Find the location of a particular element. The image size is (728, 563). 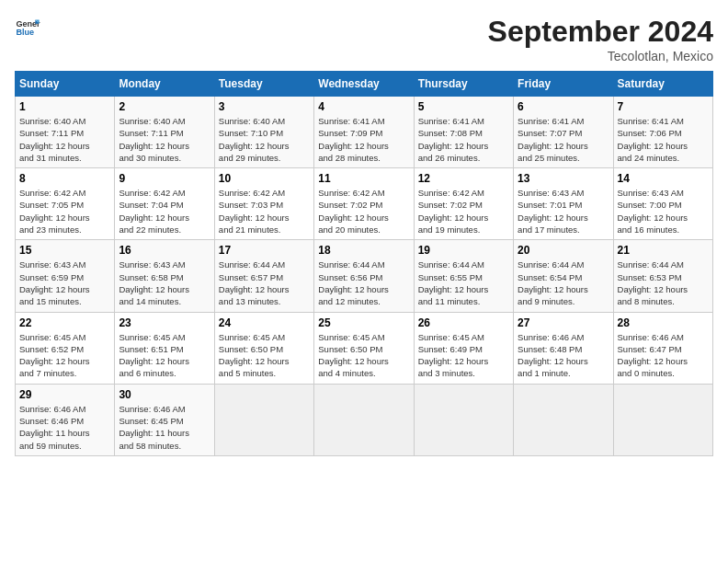

table-row: 29Sunrise: 6:46 AMSunset: 6:46 PMDayligh… is located at coordinates (65, 419).